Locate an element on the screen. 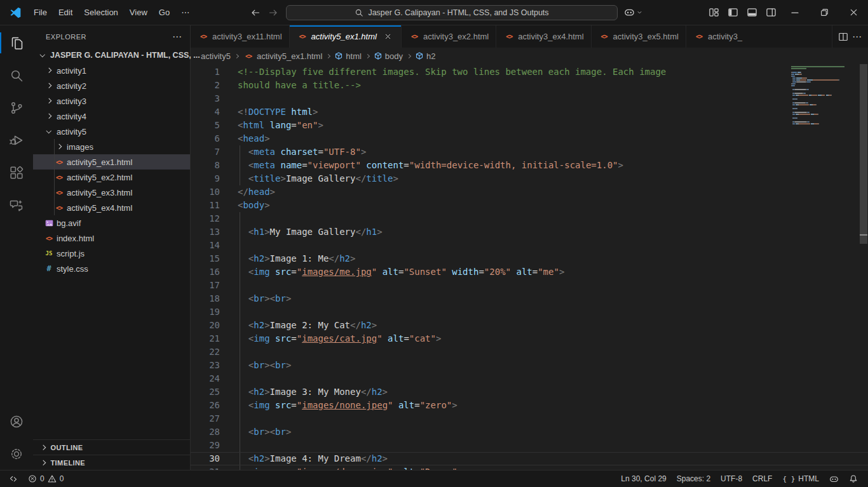 The width and height of the screenshot is (868, 487). explorer-item-images: images is located at coordinates (112, 147).